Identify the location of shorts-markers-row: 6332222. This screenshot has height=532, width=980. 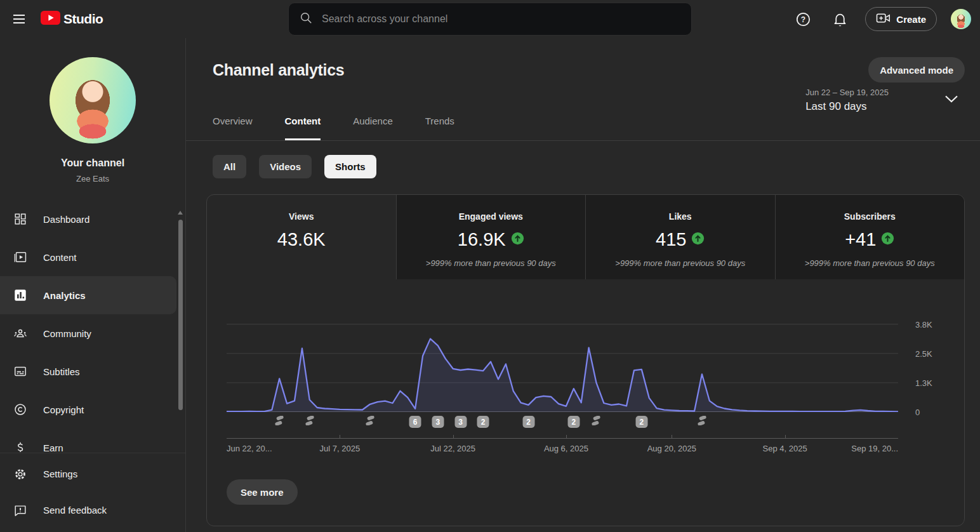
(562, 423).